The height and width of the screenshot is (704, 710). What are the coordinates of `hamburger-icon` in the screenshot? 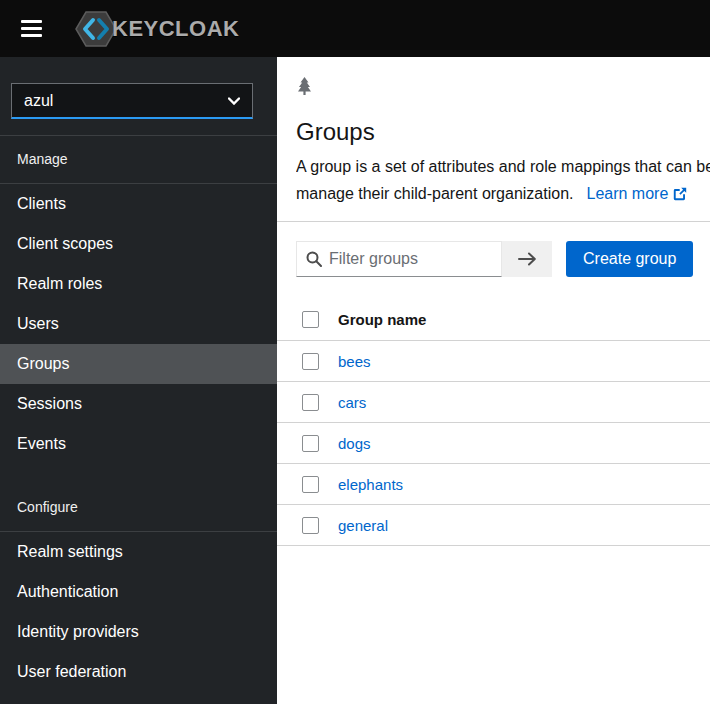 It's located at (32, 22).